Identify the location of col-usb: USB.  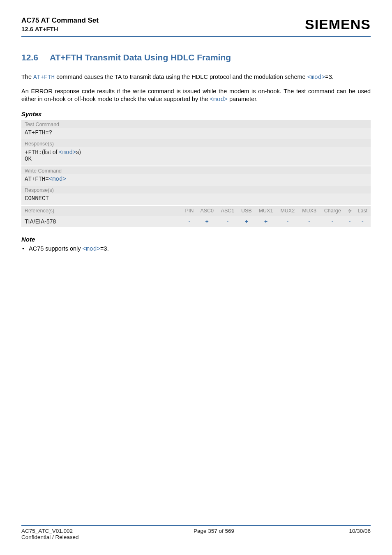
(247, 211).